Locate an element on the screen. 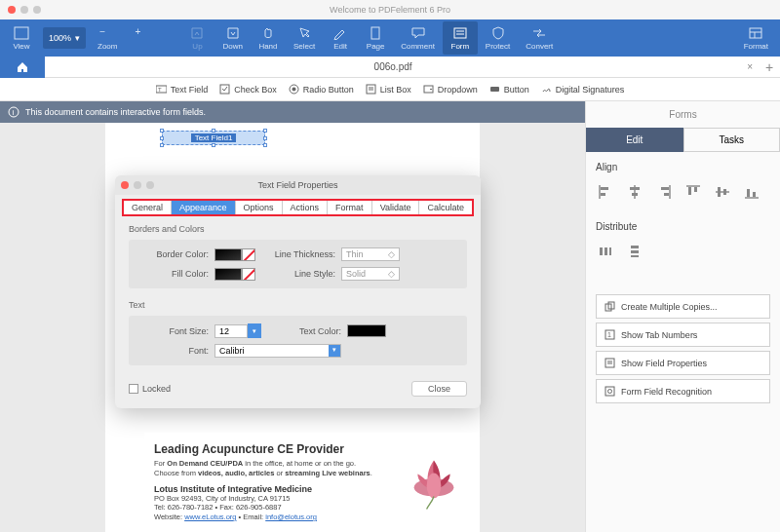 The height and width of the screenshot is (532, 780). align-center-h-icon is located at coordinates (635, 192).